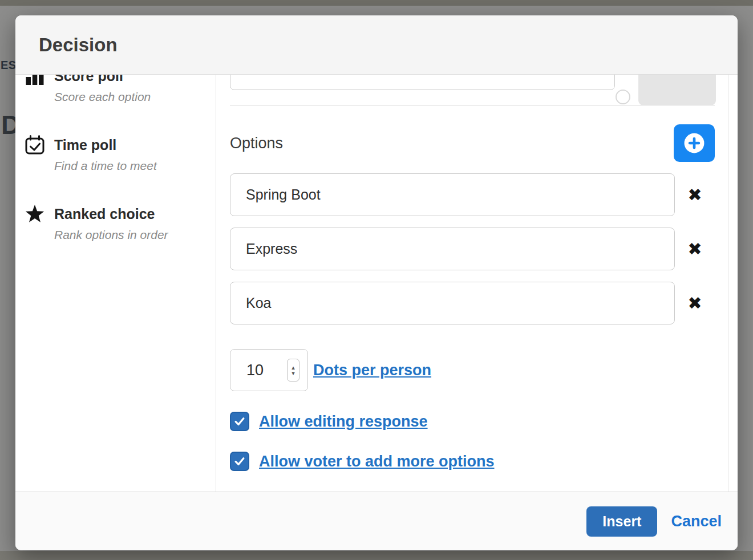 Image resolution: width=753 pixels, height=560 pixels. Describe the element at coordinates (376, 555) in the screenshot. I see `window-bottom-edge` at that location.